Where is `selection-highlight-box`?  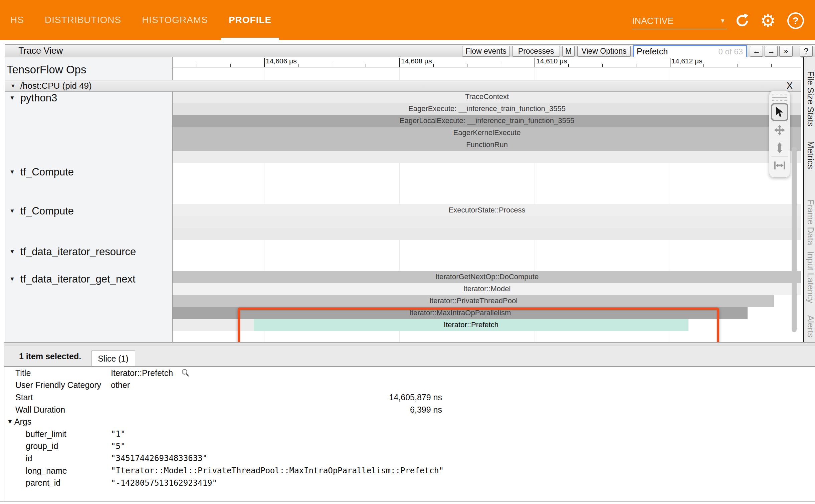
selection-highlight-box is located at coordinates (478, 326).